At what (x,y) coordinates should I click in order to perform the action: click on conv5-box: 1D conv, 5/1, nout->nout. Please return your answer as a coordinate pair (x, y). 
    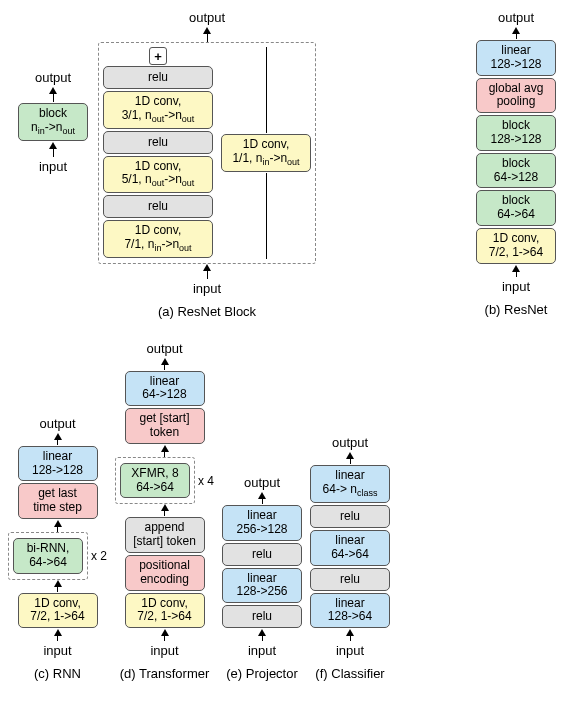
    Looking at the image, I should click on (158, 175).